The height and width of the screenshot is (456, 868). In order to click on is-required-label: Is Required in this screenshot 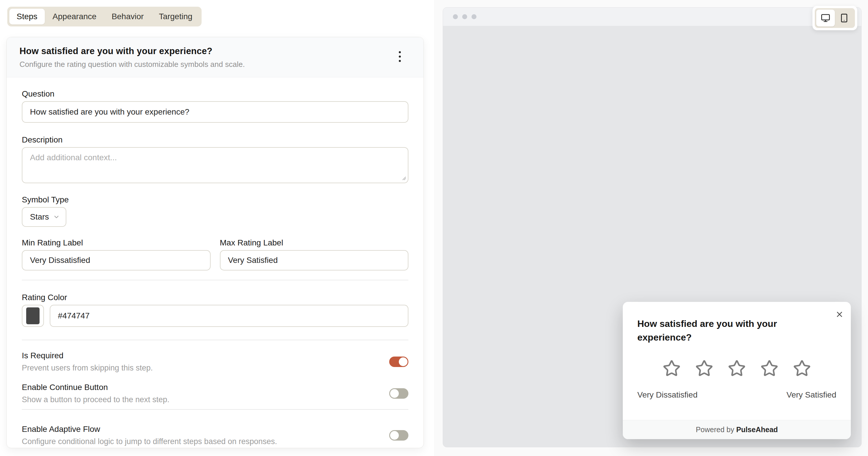, I will do `click(87, 356)`.